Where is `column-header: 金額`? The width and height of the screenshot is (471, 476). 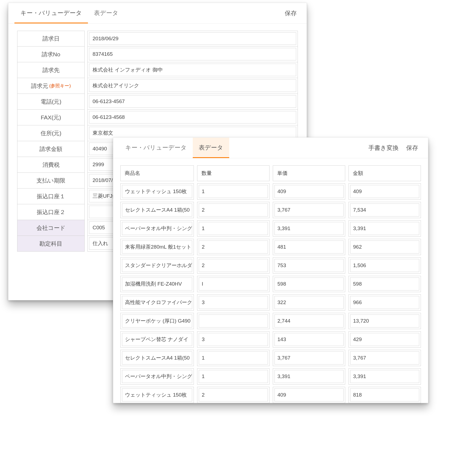
column-header: 金額 is located at coordinates (385, 173).